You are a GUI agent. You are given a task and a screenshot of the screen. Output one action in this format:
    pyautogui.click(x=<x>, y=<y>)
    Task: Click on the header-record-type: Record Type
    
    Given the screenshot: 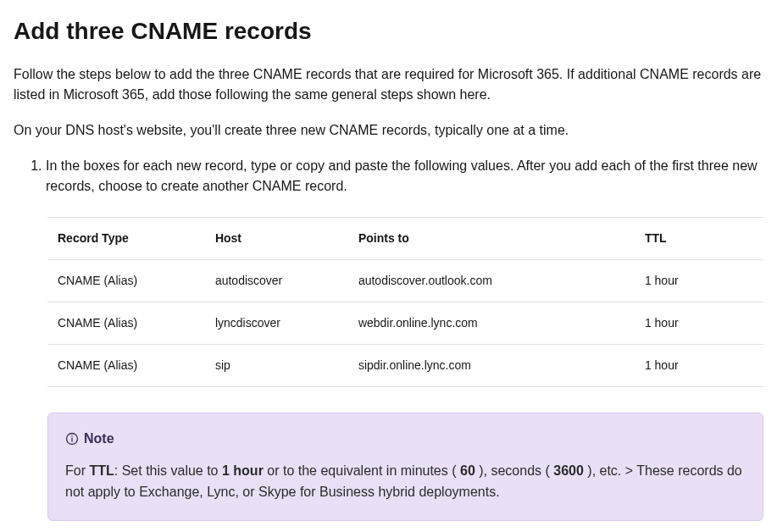 What is the action you would take?
    pyautogui.click(x=126, y=239)
    